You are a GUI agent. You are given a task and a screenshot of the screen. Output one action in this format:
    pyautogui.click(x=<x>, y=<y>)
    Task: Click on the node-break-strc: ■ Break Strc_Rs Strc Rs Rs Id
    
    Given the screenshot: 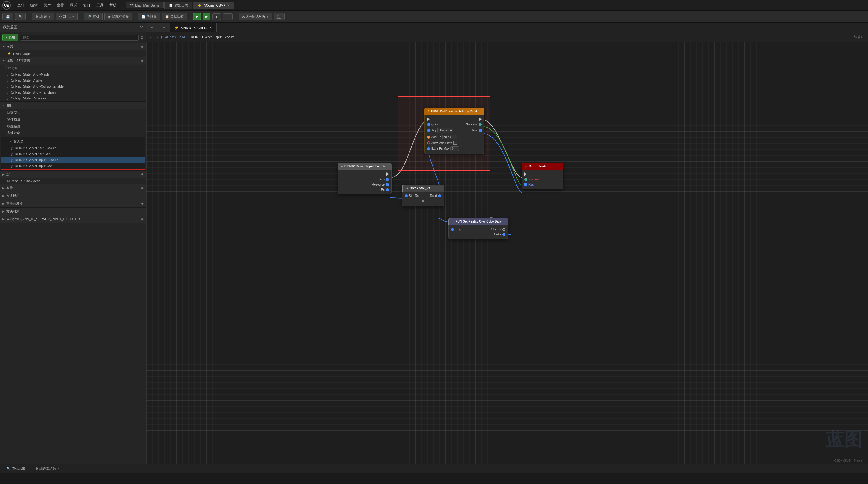 What is the action you would take?
    pyautogui.click(x=423, y=195)
    